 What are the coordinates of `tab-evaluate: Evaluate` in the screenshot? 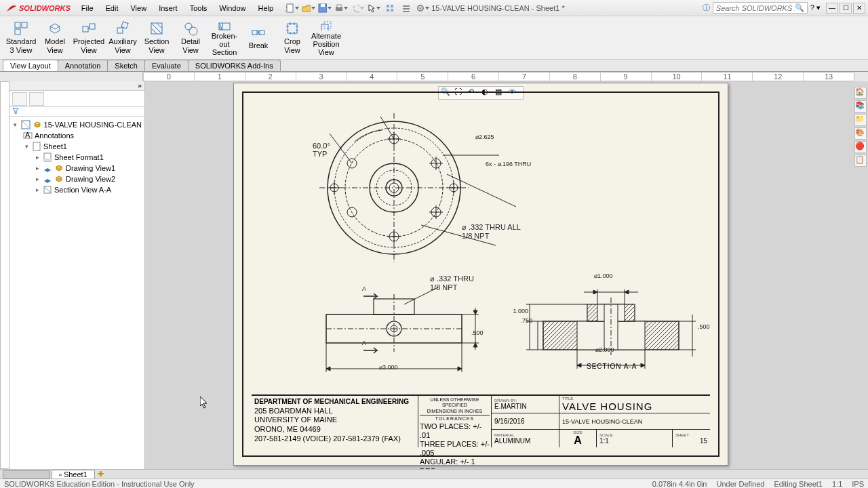 It's located at (167, 65).